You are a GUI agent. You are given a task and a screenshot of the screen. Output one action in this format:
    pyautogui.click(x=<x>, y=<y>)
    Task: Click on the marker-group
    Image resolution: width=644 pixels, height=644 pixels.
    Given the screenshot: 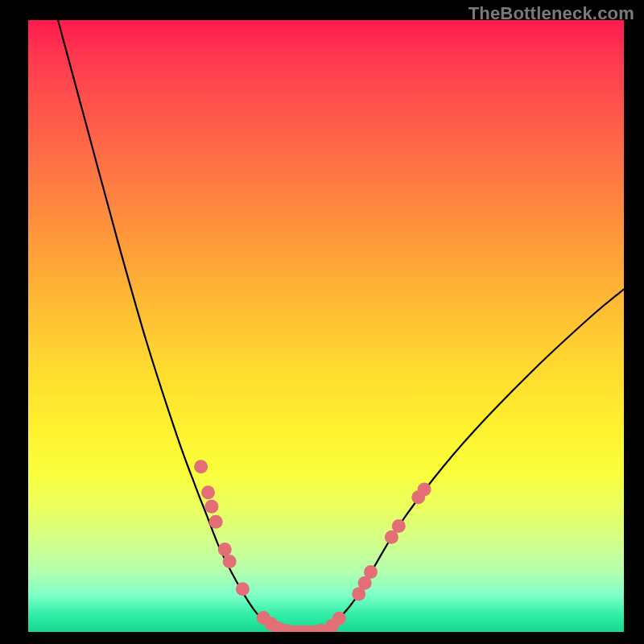 What is the action you would take?
    pyautogui.click(x=312, y=546)
    